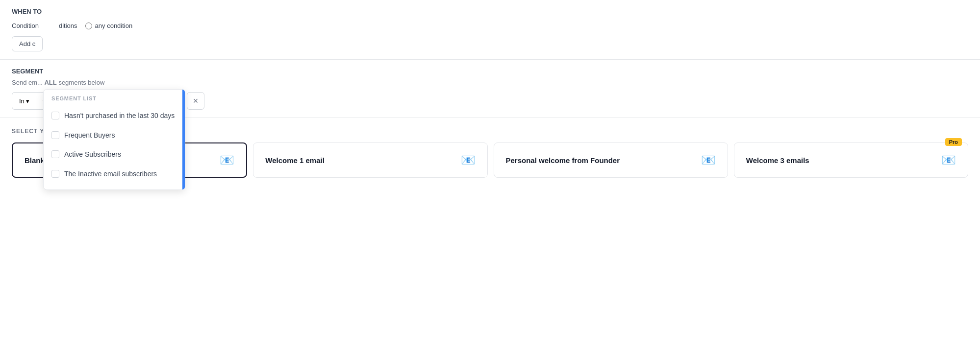  Describe the element at coordinates (31, 25) in the screenshot. I see `condition-label: Condition` at that location.